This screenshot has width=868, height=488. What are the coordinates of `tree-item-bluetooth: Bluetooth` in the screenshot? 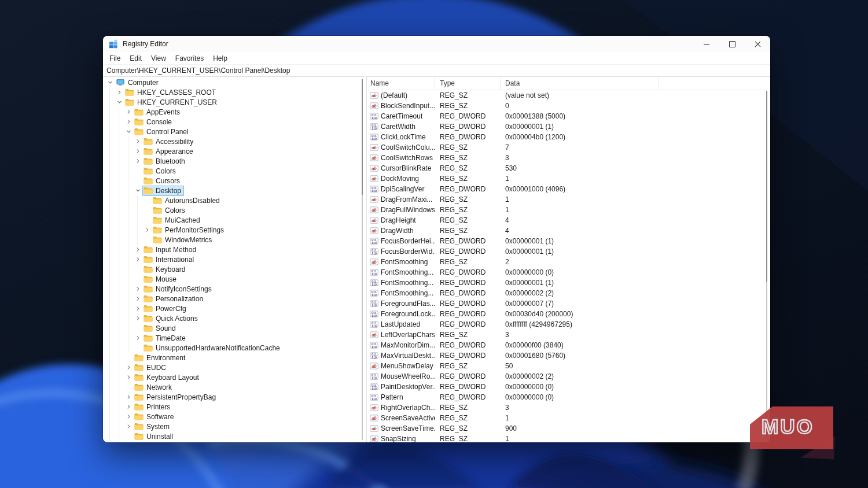 It's located at (231, 161).